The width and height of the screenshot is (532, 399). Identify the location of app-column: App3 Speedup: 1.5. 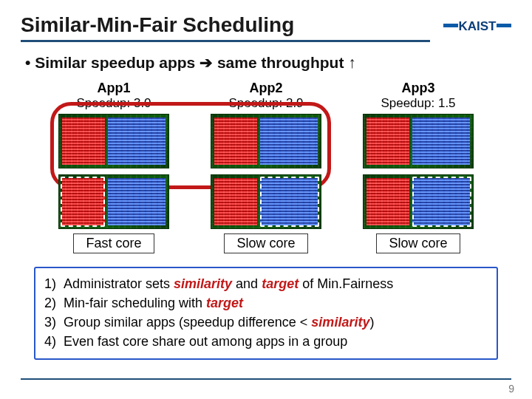
(418, 124).